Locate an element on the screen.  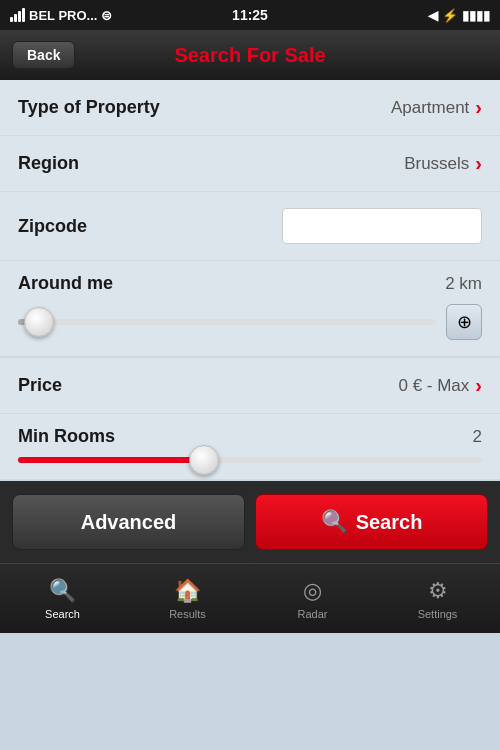
min-rooms-slider-thumb is located at coordinates (204, 460).